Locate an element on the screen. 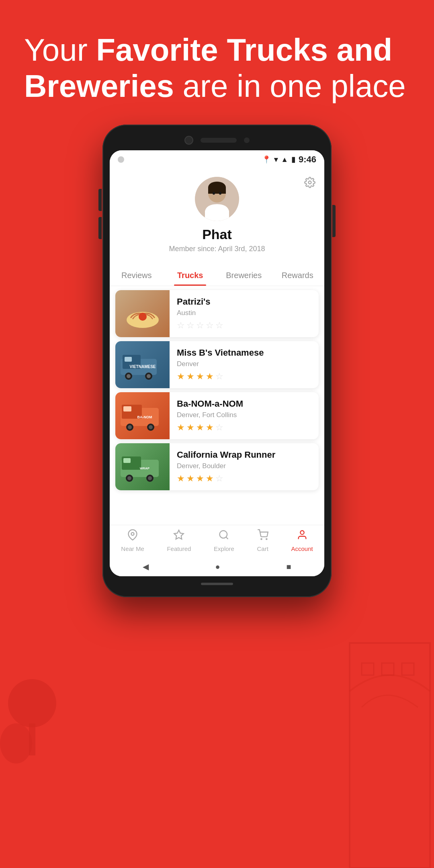 The height and width of the screenshot is (868, 434). tab-reviews: Reviews is located at coordinates (137, 276).